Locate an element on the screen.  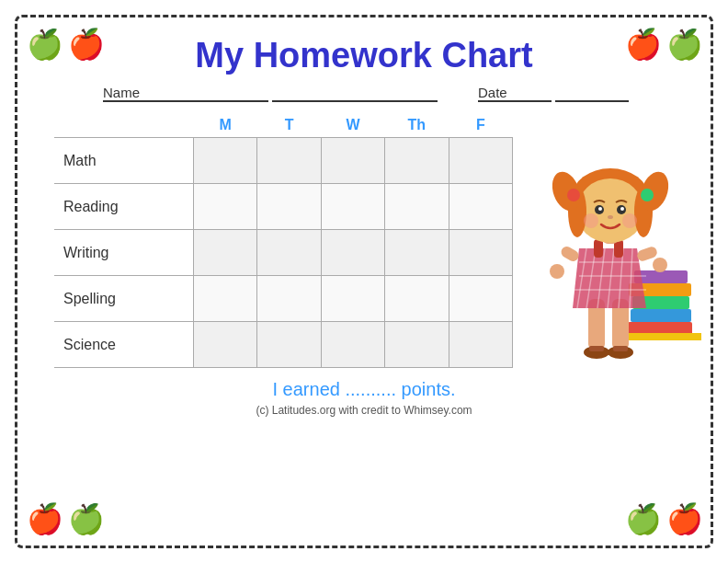
subject-header is located at coordinates (123, 125).